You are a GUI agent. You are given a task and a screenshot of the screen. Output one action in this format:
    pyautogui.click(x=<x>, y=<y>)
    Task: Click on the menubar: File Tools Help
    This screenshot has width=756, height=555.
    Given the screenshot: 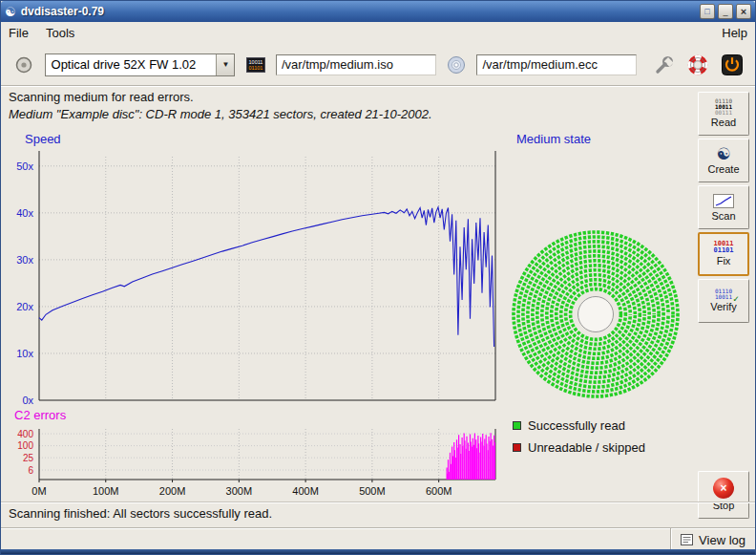 What is the action you would take?
    pyautogui.click(x=378, y=32)
    